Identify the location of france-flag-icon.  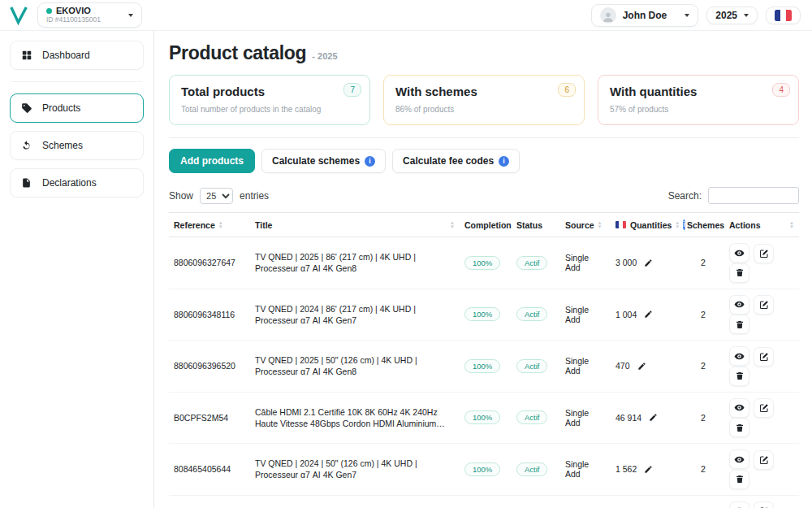
(620, 224).